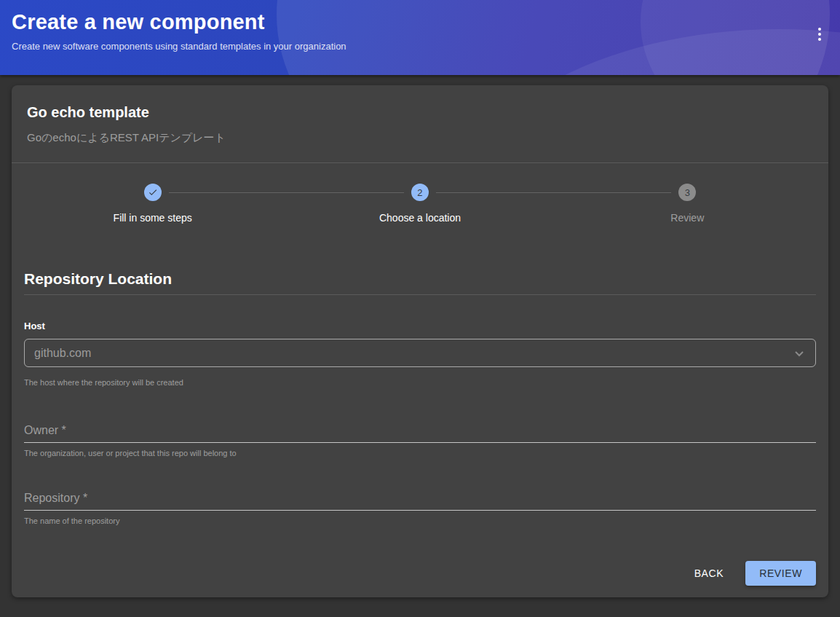 This screenshot has width=840, height=617. Describe the element at coordinates (420, 579) in the screenshot. I see `form-actions: BACK REVIEW` at that location.